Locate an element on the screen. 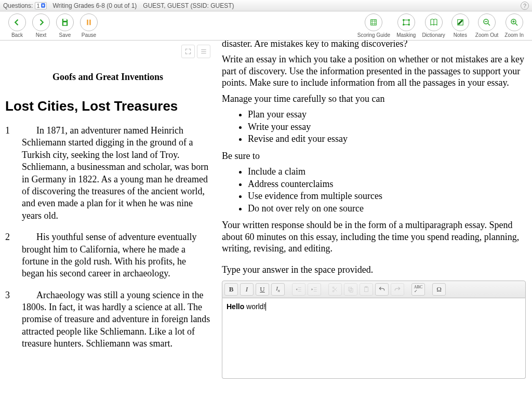 This screenshot has width=532, height=399. spellcheck-button: ABC✓ is located at coordinates (418, 289).